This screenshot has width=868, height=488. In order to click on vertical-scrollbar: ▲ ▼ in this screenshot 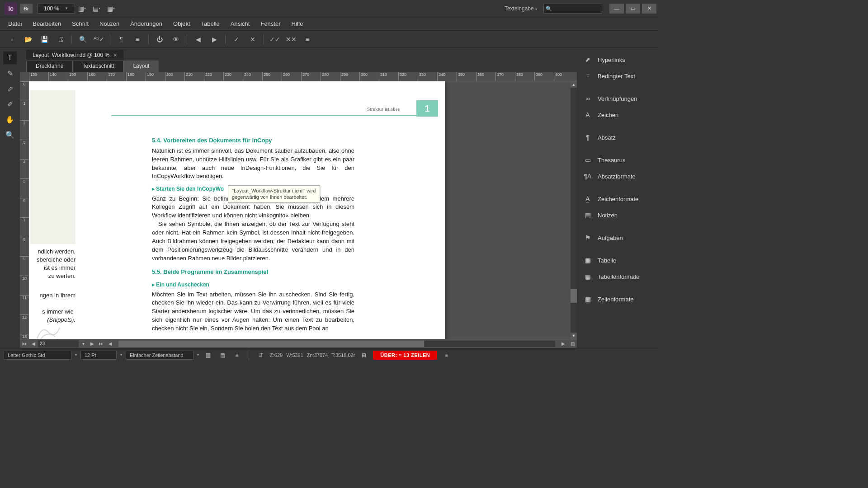, I will do `click(574, 210)`.